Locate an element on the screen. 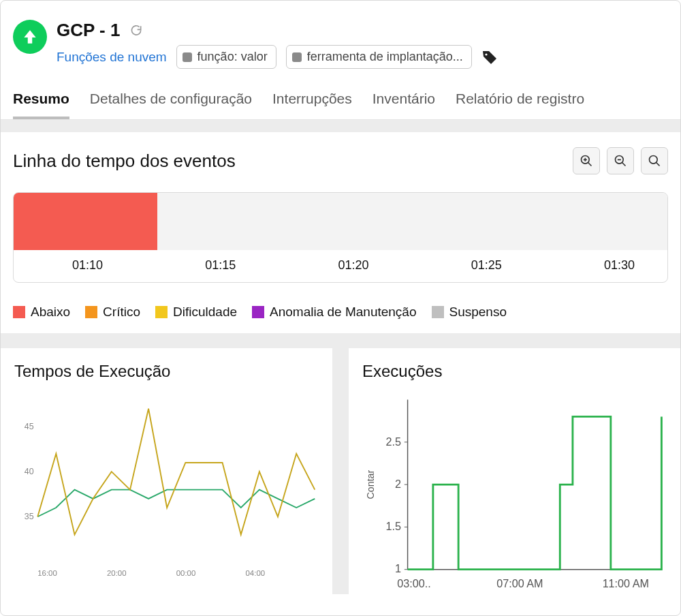 This screenshot has height=616, width=681. svg-text: 1.5 is located at coordinates (394, 526).